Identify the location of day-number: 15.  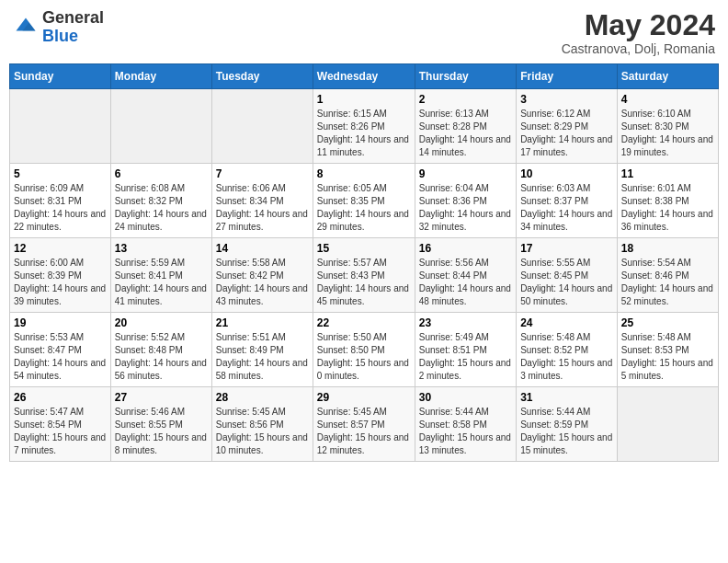
(364, 248).